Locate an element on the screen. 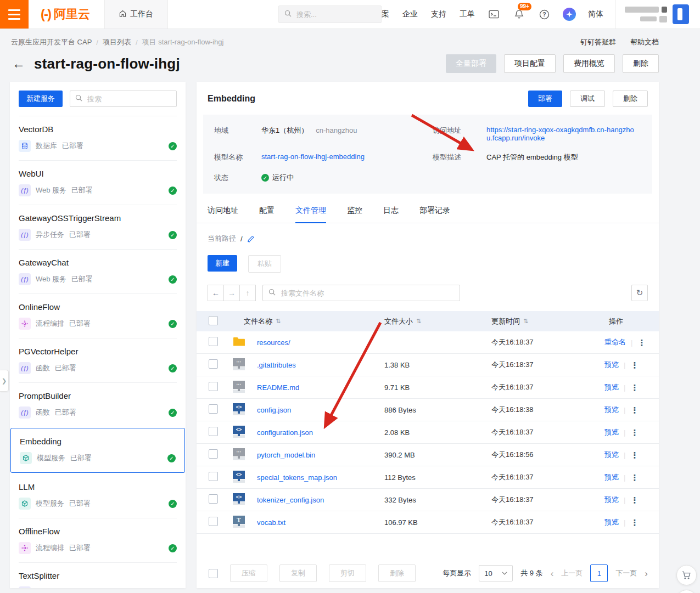 This screenshot has height=593, width=700. global-search-input is located at coordinates (329, 14).